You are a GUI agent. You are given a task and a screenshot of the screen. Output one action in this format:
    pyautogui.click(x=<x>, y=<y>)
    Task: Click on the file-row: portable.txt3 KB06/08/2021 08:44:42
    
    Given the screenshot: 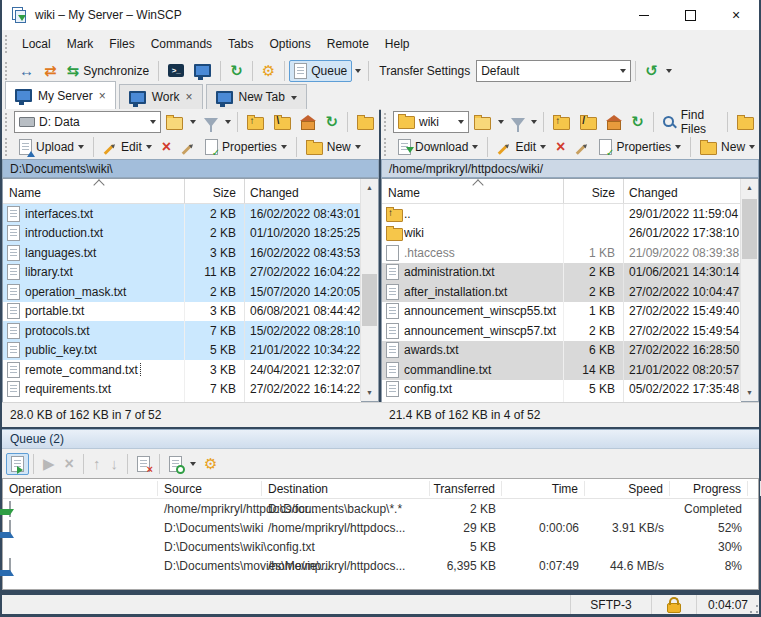 What is the action you would take?
    pyautogui.click(x=182, y=312)
    